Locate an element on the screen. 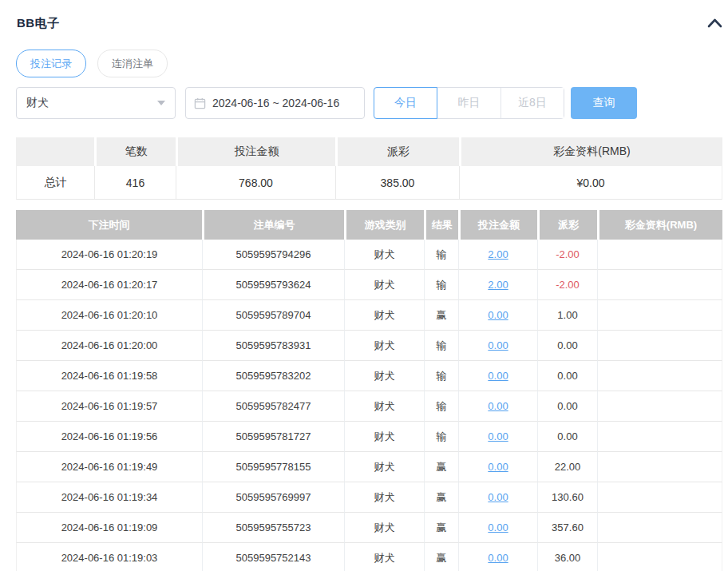 The image size is (728, 571). summary-total-label: 总计 is located at coordinates (55, 183).